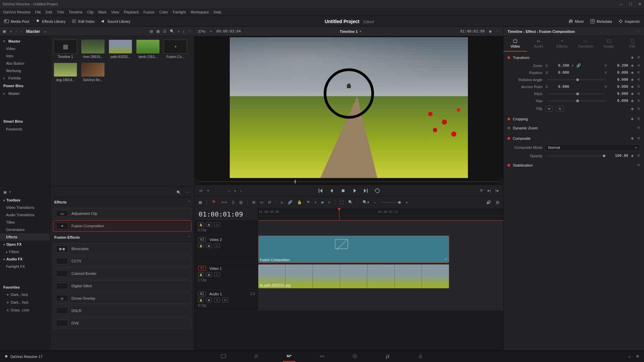  What do you see at coordinates (549, 109) in the screenshot?
I see `flip-h-button: ⇄` at bounding box center [549, 109].